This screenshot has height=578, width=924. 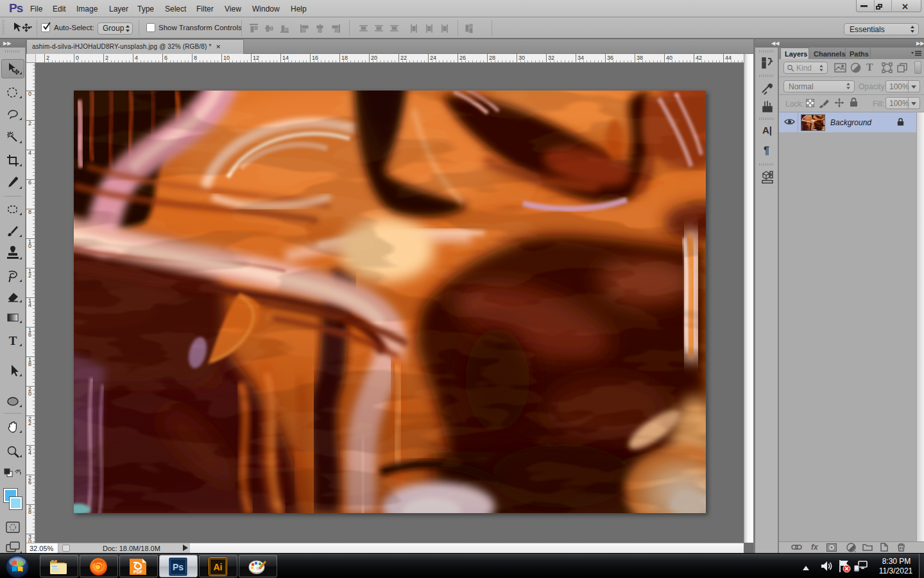 I want to click on svg-text: Ai, so click(x=218, y=567).